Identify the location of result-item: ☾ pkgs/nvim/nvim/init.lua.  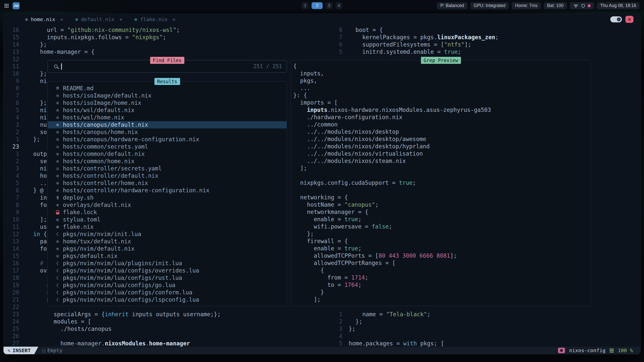
(167, 234).